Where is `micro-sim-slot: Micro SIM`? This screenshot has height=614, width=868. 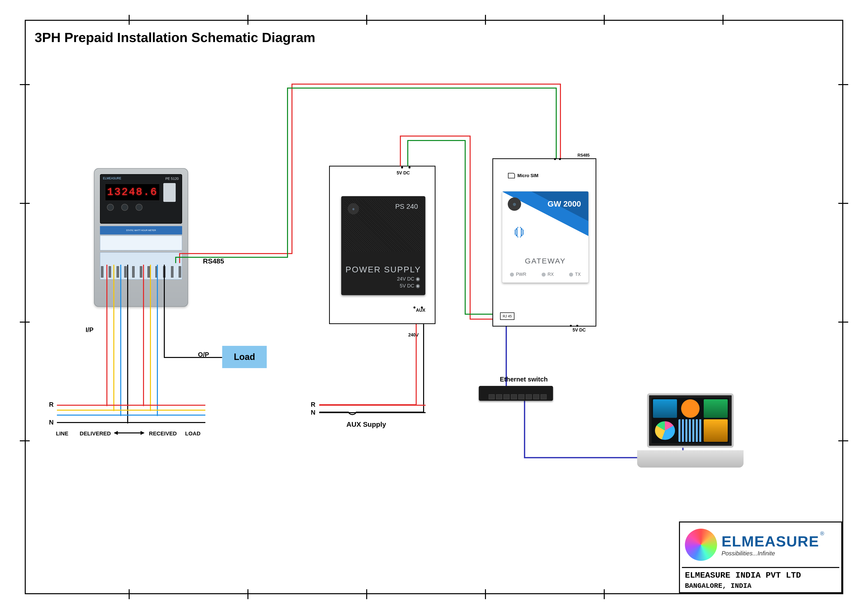 micro-sim-slot: Micro SIM is located at coordinates (523, 175).